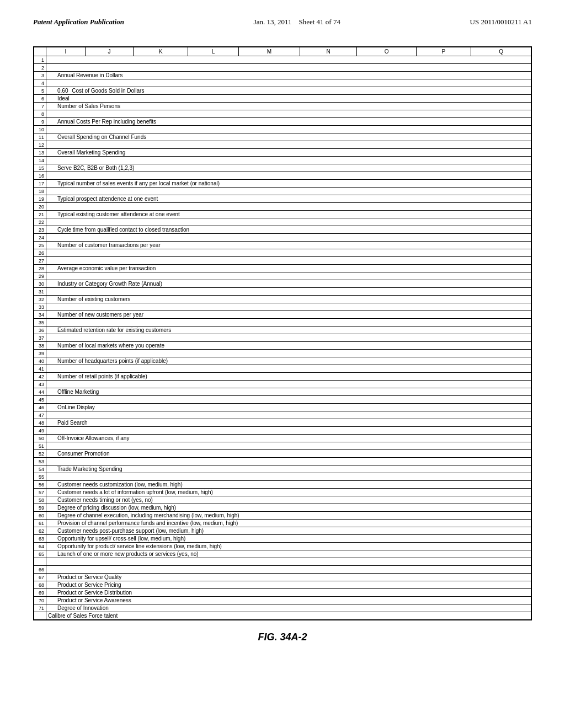 This screenshot has height=728, width=565. Describe the element at coordinates (289, 330) in the screenshot. I see `row-content: Estimated retention rate for existing cu…` at that location.